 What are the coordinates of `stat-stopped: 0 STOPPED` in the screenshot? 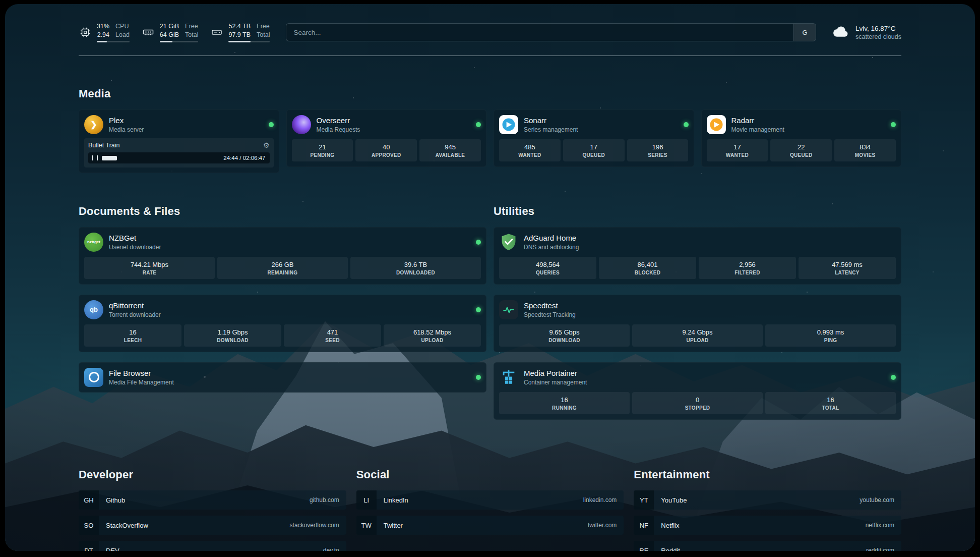 It's located at (698, 403).